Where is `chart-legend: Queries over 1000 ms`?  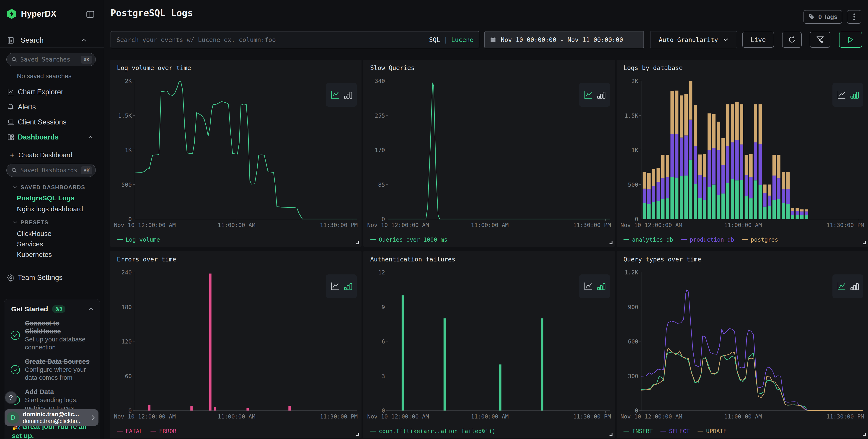 chart-legend: Queries over 1000 ms is located at coordinates (409, 240).